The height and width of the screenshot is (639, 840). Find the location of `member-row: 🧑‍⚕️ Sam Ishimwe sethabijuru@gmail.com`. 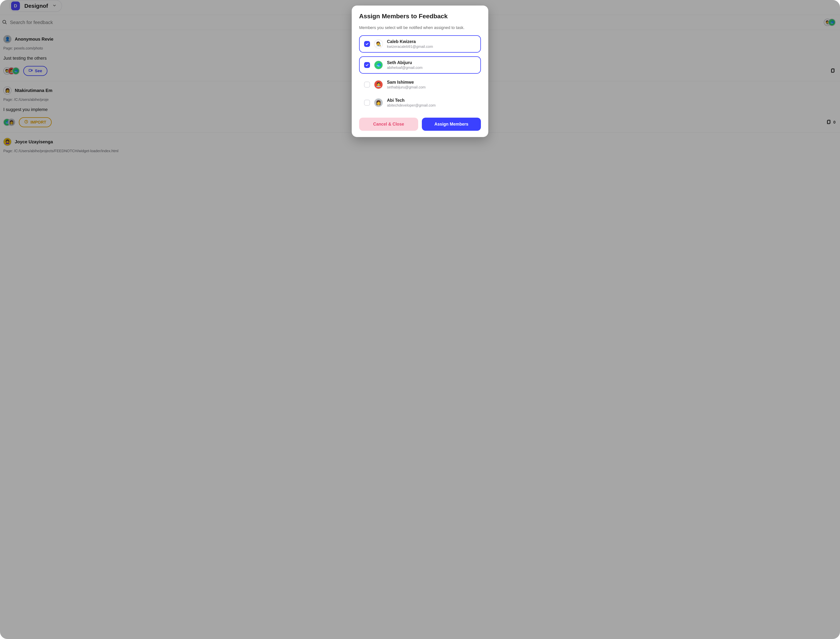

member-row: 🧑‍⚕️ Sam Ishimwe sethabijuru@gmail.com is located at coordinates (420, 84).